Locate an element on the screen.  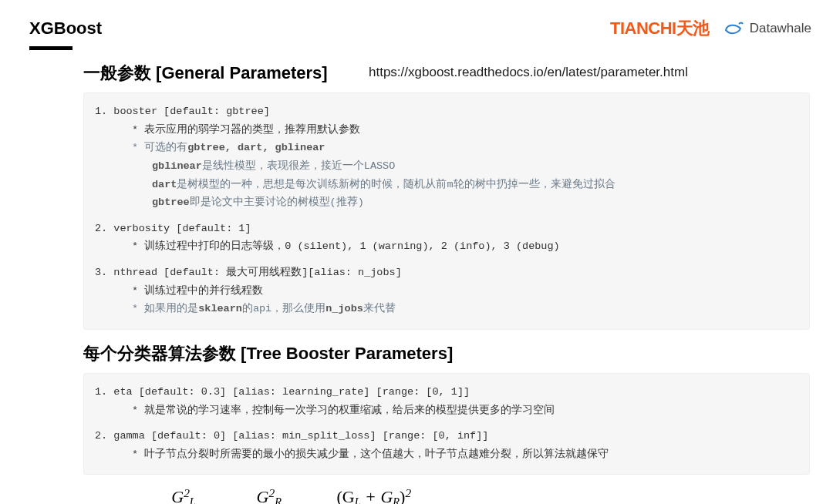
param-eta-desc: * 就是常说的学习速率，控制每一次学习的权重缩减，给后来的模型提供更多的学习空间 is located at coordinates (447, 411).